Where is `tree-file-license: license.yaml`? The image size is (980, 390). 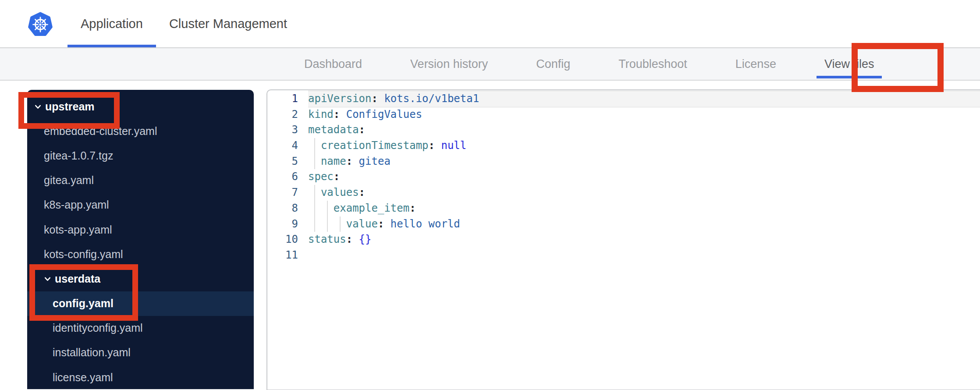
tree-file-license: license.yaml is located at coordinates (140, 377).